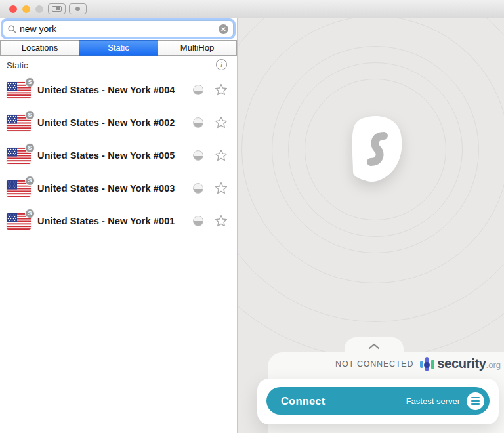 The height and width of the screenshot is (433, 504). I want to click on list-header: Static i, so click(118, 66).